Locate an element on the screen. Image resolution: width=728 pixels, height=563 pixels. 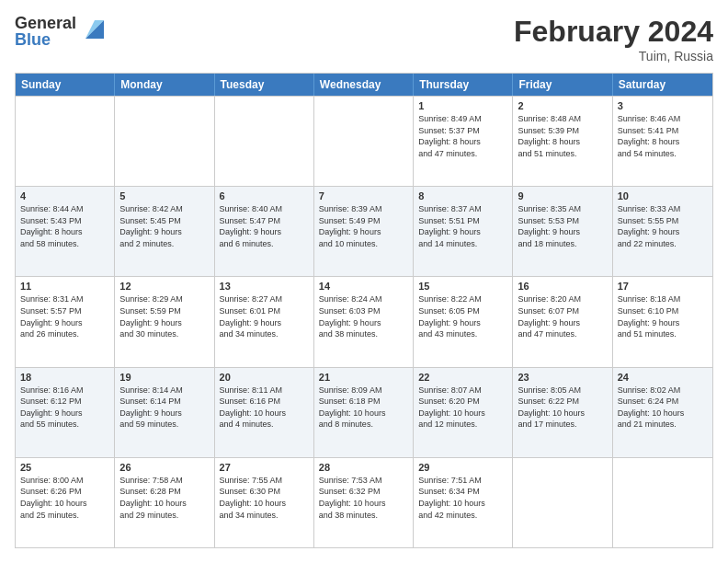
logo-text: General Blue is located at coordinates (46, 31).